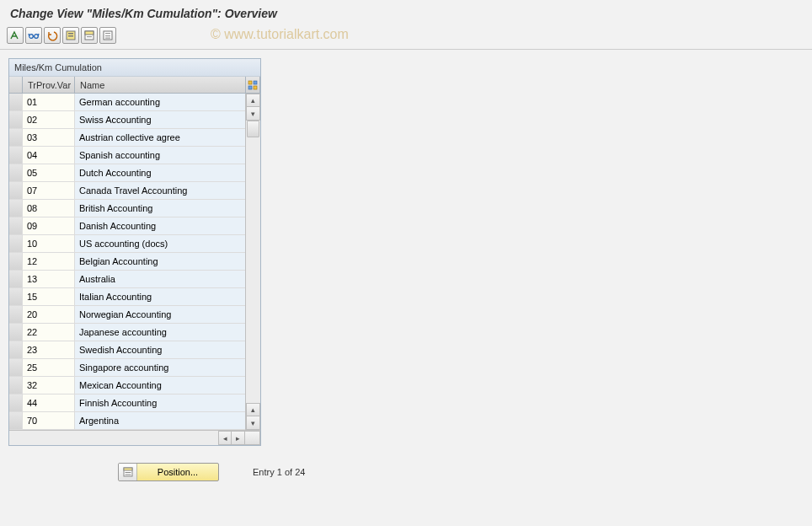 The width and height of the screenshot is (812, 526). What do you see at coordinates (253, 261) in the screenshot?
I see `vertical-scrollbar: ▴ ▾ ▴ ▾` at bounding box center [253, 261].